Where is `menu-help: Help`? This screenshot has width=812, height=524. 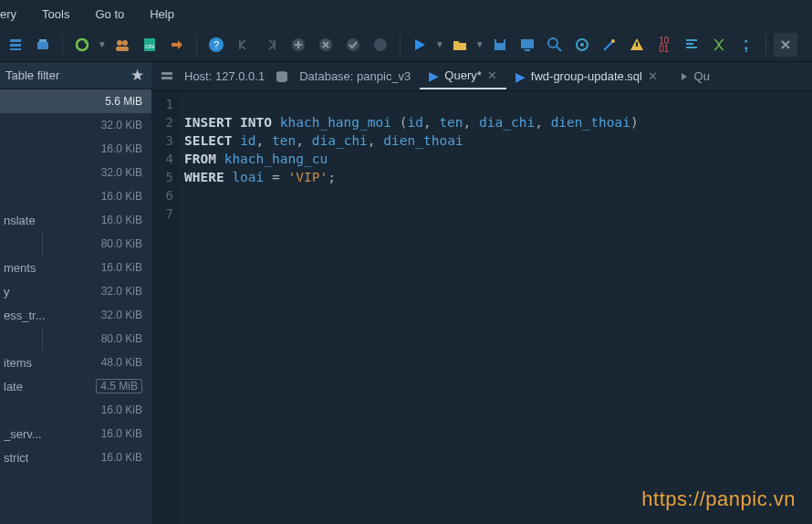 menu-help: Help is located at coordinates (162, 15).